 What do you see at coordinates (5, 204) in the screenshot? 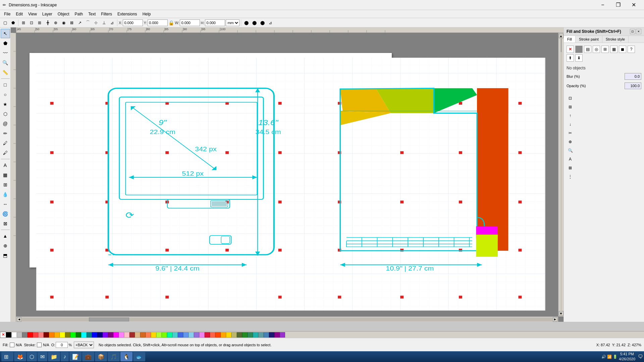
I see `tool-connector: ↔` at bounding box center [5, 204].